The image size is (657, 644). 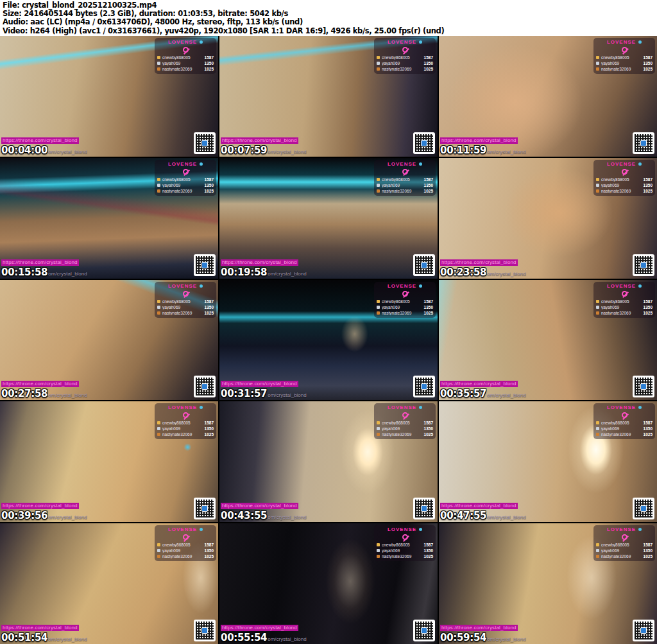 What do you see at coordinates (24, 516) in the screenshot?
I see `frame-timestamp: 00:39:56` at bounding box center [24, 516].